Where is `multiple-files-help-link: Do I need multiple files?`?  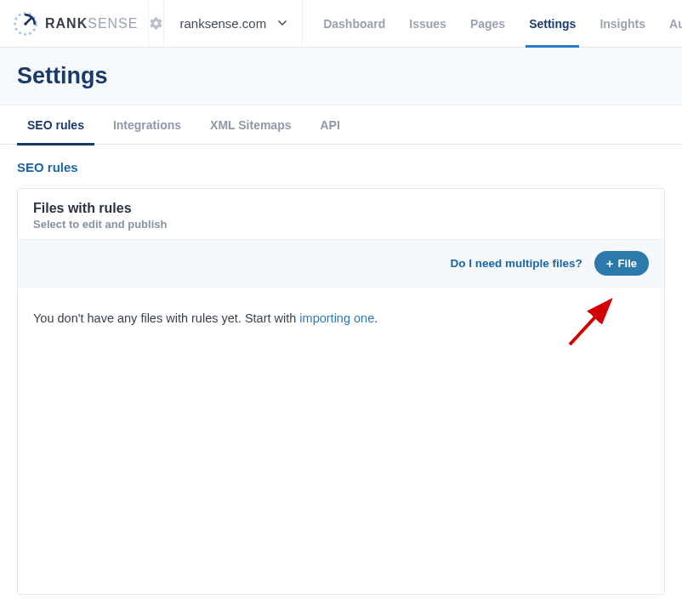 multiple-files-help-link: Do I need multiple files? is located at coordinates (517, 264).